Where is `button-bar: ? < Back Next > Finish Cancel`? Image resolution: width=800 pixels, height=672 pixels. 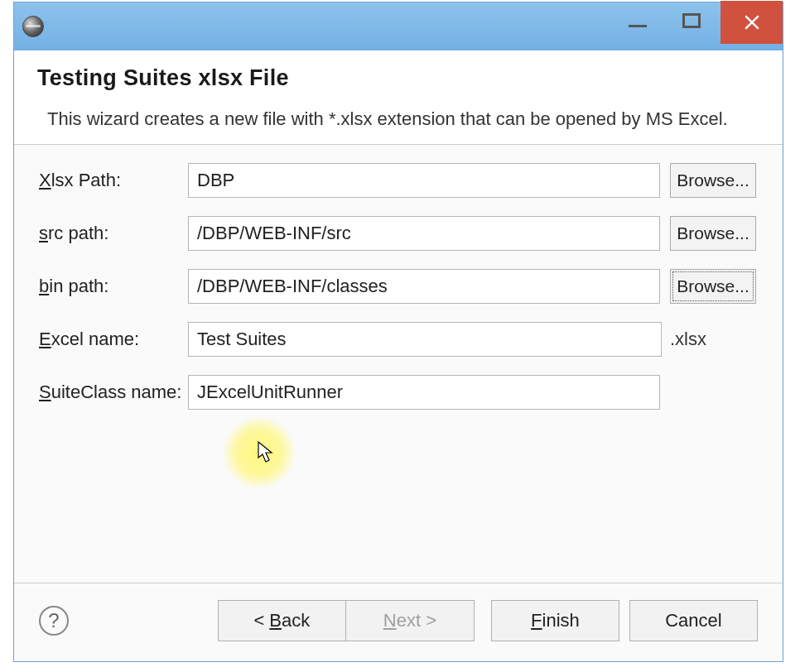
button-bar: ? < Back Next > Finish Cancel is located at coordinates (398, 622).